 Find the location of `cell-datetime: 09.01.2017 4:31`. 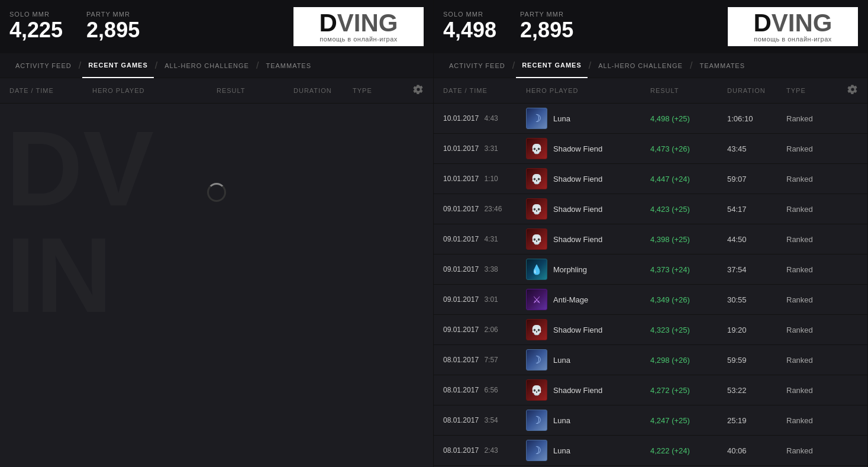

cell-datetime: 09.01.2017 4:31 is located at coordinates (485, 239).